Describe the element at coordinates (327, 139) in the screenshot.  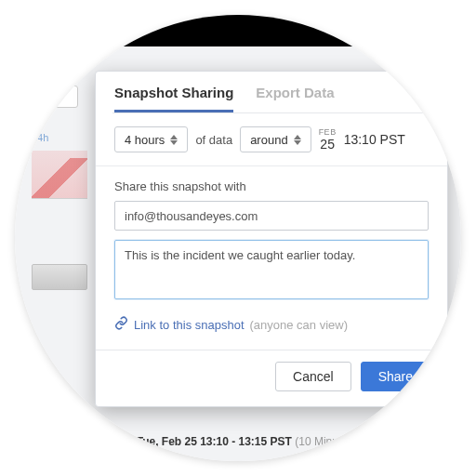
I see `date-cell: FEB 25` at that location.